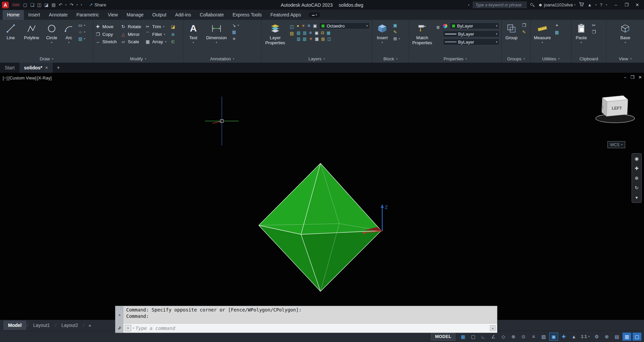 This screenshot has width=644, height=342. What do you see at coordinates (513, 337) in the screenshot?
I see `object-snap-tracking-icon: ⊕` at bounding box center [513, 337].